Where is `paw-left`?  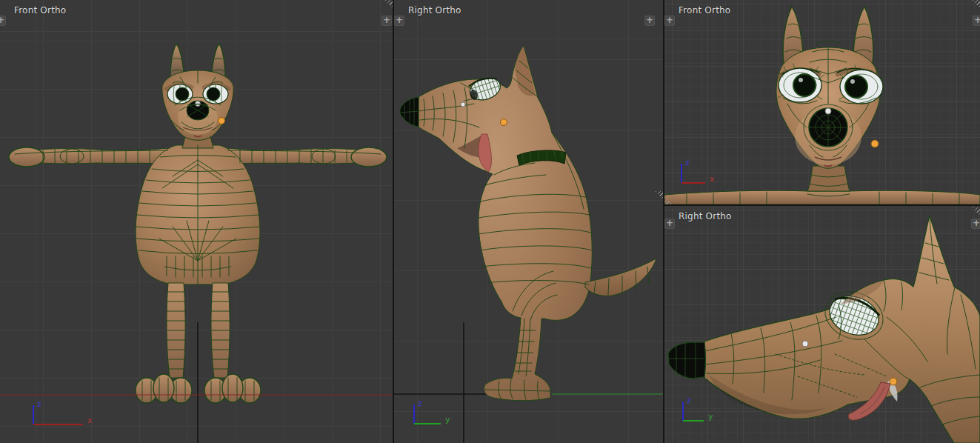
paw-left is located at coordinates (27, 157).